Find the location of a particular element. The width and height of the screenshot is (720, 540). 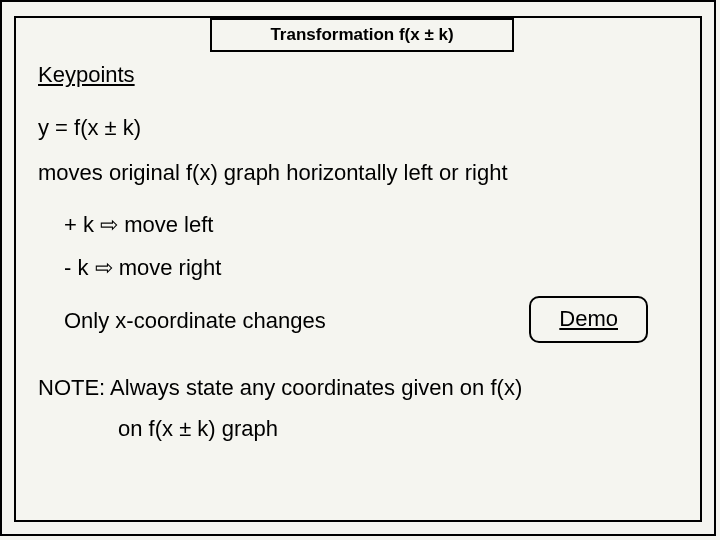

note-line-1: NOTE: Always state any coordinates given… is located at coordinates (363, 388).